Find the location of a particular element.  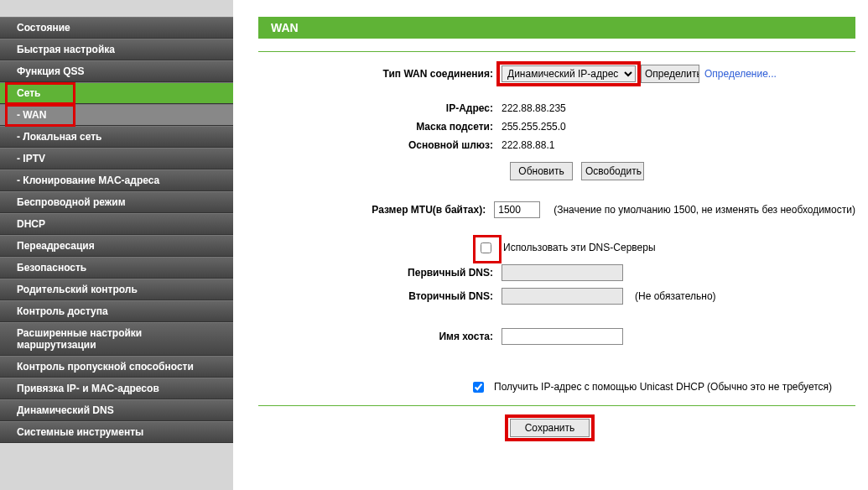

sidebar-item-ddns: Динамический DNS is located at coordinates (117, 410).